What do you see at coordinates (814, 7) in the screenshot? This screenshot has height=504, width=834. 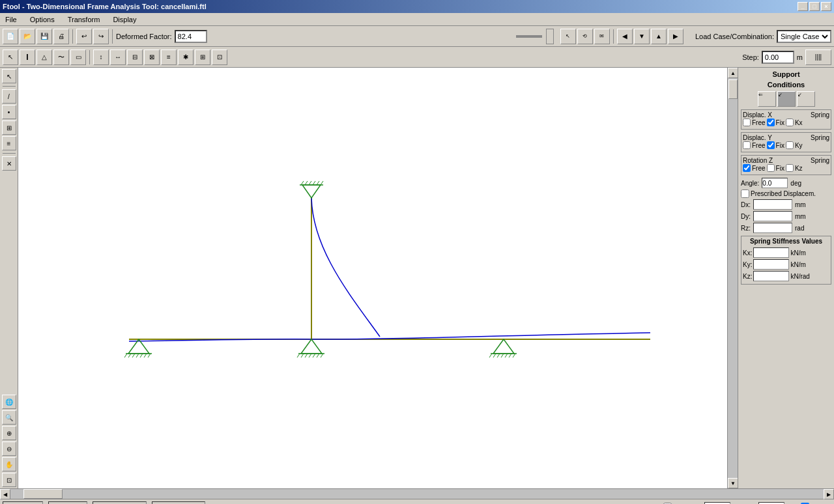 I see `maximize-button: □` at bounding box center [814, 7].